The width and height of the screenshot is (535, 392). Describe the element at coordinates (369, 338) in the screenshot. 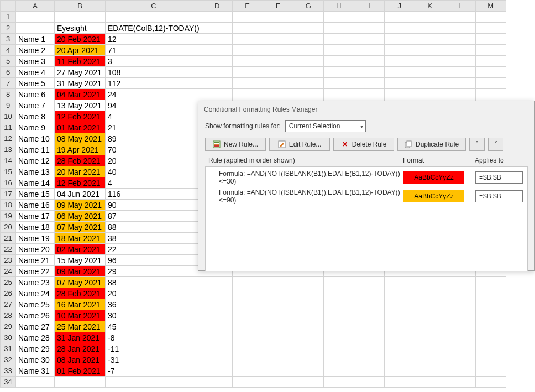

I see `cell-I30` at that location.